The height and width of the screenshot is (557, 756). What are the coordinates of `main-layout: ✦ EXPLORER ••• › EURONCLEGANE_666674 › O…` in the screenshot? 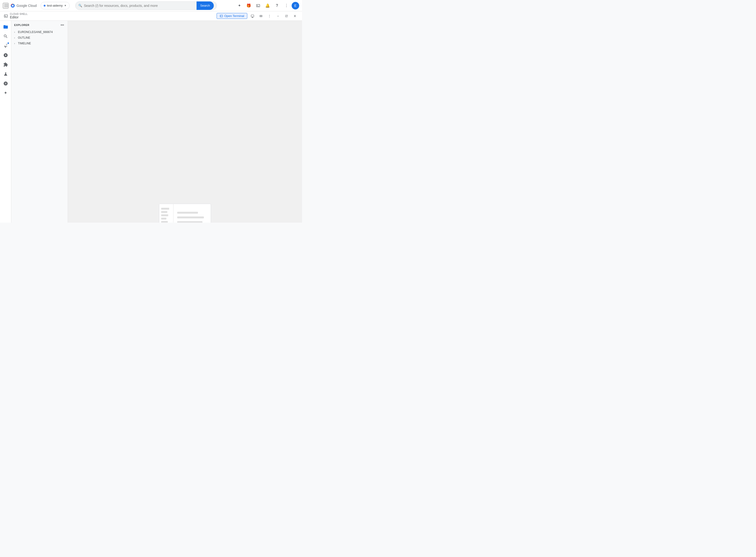 It's located at (151, 122).